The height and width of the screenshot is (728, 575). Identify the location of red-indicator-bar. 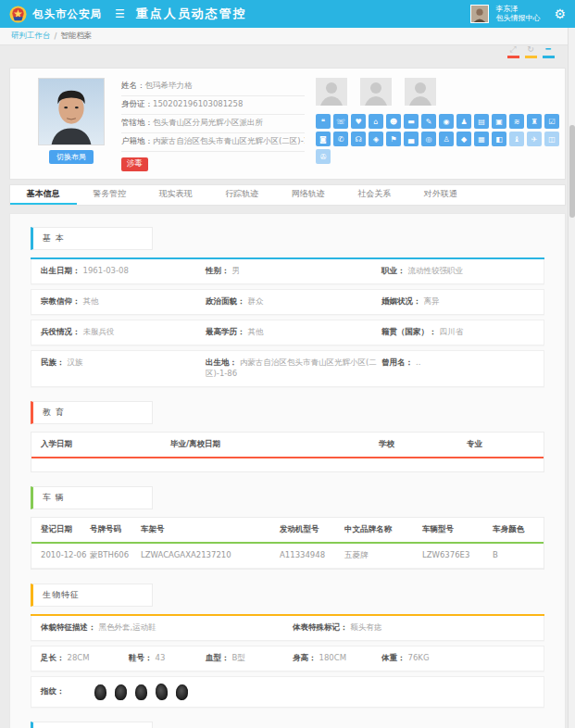
(513, 57).